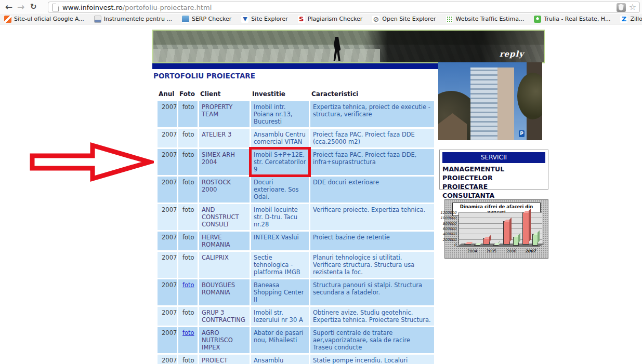 The image size is (642, 364). I want to click on caracteristici-cell: Structura panouri si stalpi. Structura s…, so click(372, 292).